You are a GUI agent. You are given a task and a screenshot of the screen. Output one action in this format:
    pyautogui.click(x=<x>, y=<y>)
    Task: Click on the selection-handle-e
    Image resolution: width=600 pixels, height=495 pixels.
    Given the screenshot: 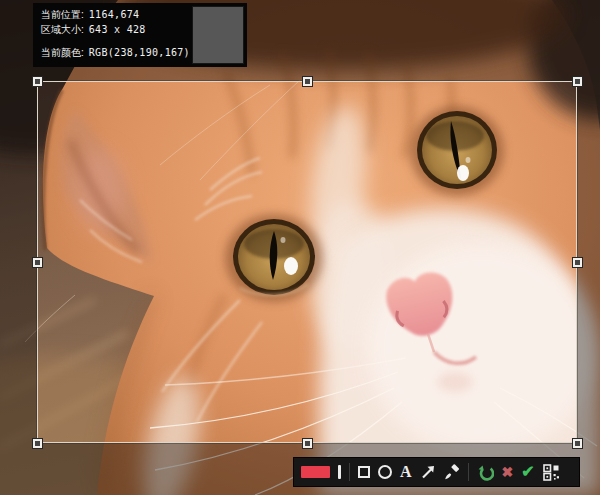 What is the action you would take?
    pyautogui.click(x=578, y=262)
    